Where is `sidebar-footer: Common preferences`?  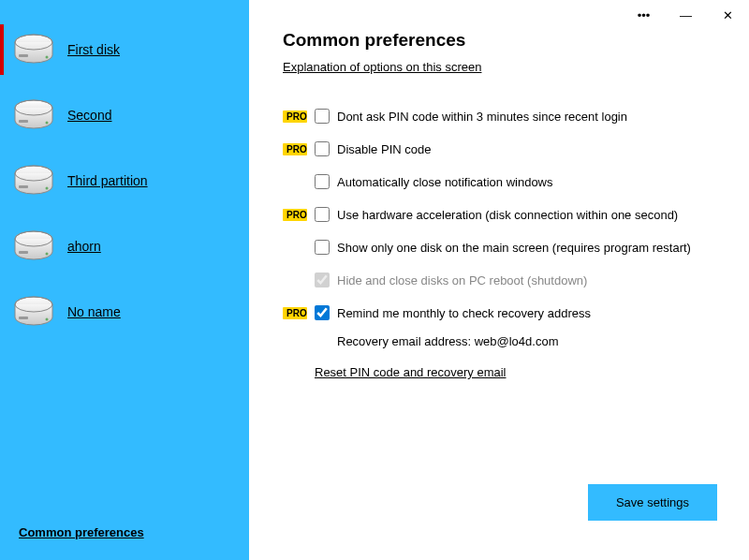 sidebar-footer: Common preferences is located at coordinates (81, 532).